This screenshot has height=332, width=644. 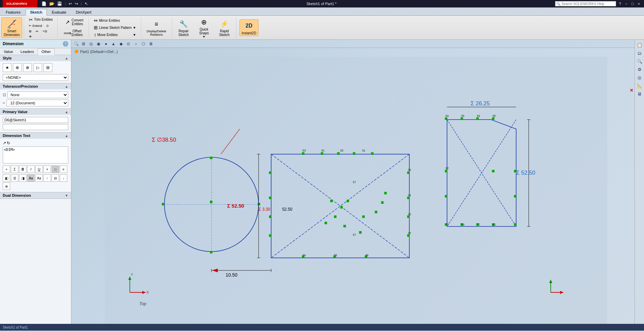 What do you see at coordinates (55, 169) in the screenshot?
I see `fmt-box: □` at bounding box center [55, 169].